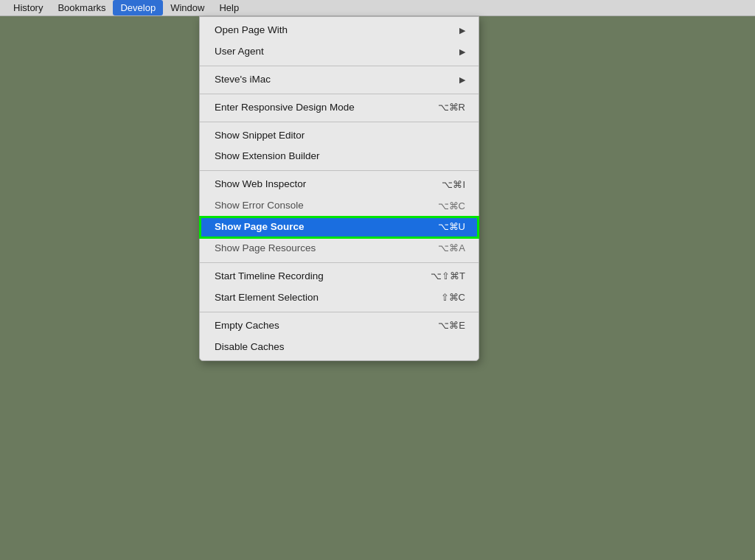 This screenshot has width=755, height=560. Describe the element at coordinates (339, 277) in the screenshot. I see `menu-item-timeline-recording: Start Timeline Recording ⌥⇧⌘T` at that location.